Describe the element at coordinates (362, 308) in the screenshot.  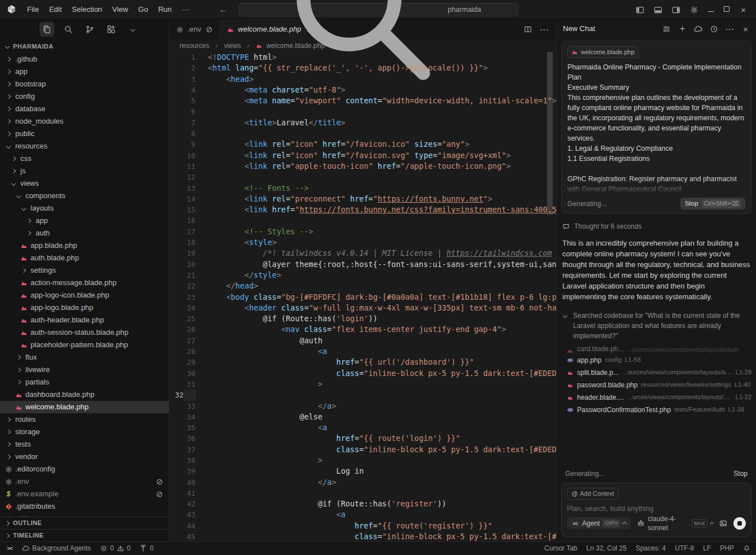
I see `code-line-24: 24 <header class="w-full lg:max-w-4xl ma…` at that location.